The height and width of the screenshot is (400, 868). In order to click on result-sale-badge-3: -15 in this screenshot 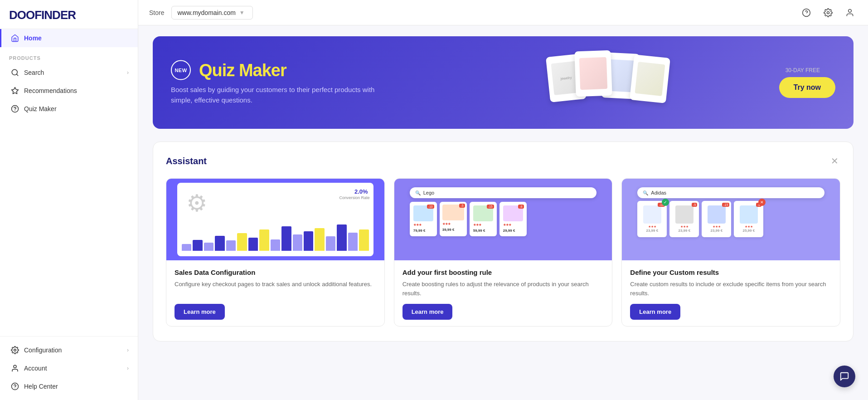, I will do `click(726, 205)`.